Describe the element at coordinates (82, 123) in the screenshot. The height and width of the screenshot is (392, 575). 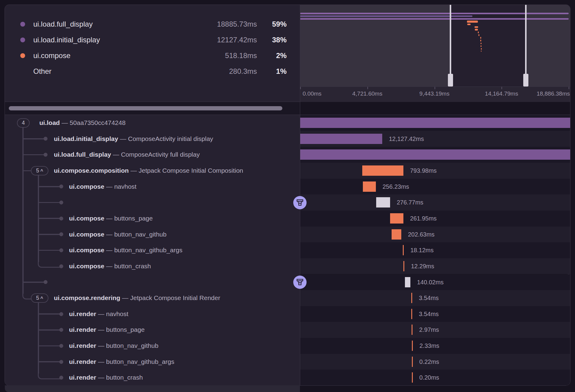
I see `span-description: ui.load — 50aa7350cc474248` at that location.